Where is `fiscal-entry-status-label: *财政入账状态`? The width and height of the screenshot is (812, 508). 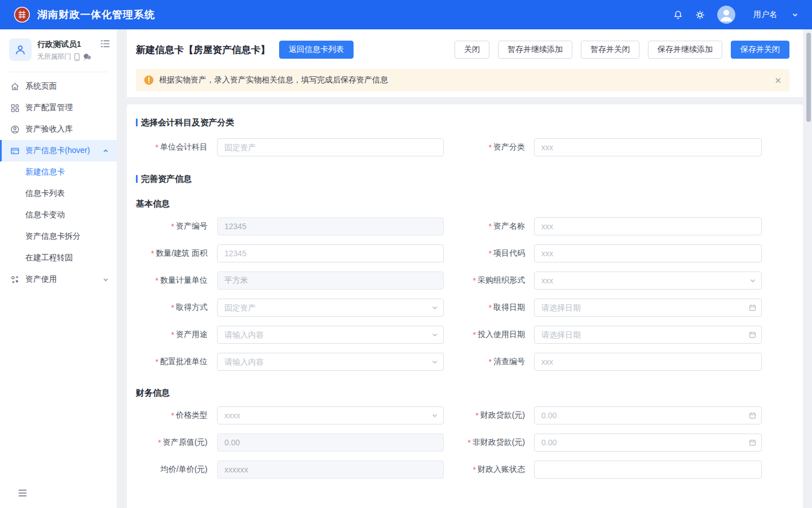 fiscal-entry-status-label: *财政入账状态 is located at coordinates (484, 470).